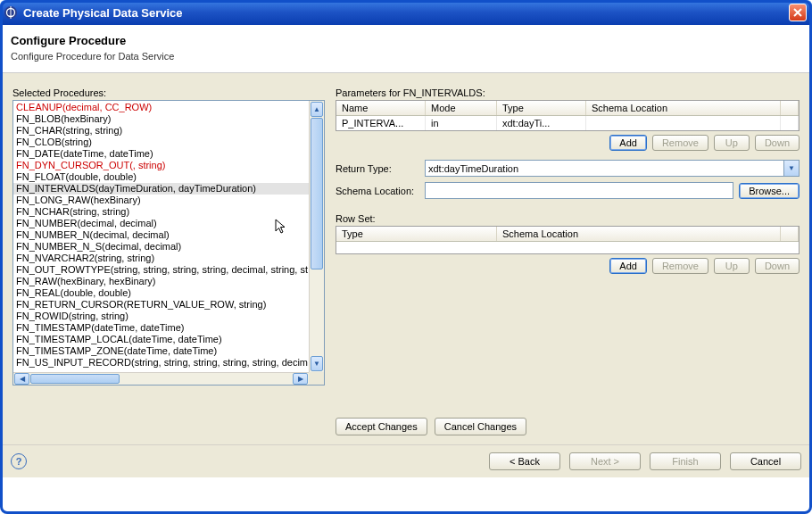  Describe the element at coordinates (169, 362) in the screenshot. I see `list-item: FN_US_INPUT_RECORD(string, string, strin…` at that location.